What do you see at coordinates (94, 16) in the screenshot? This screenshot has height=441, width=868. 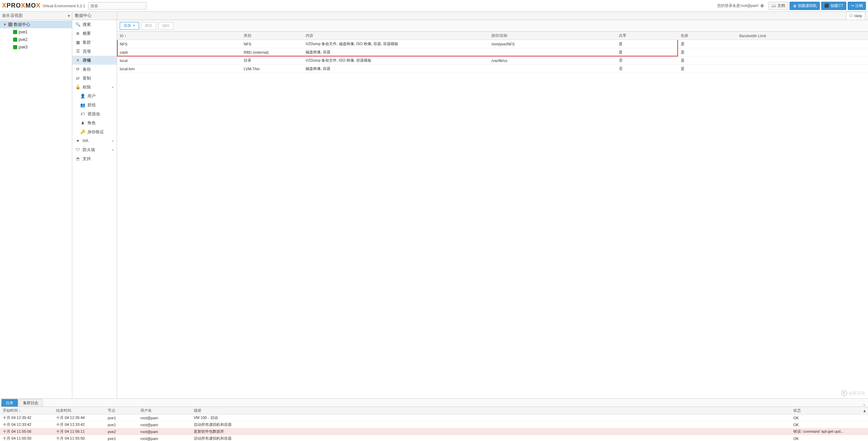 I see `breadcrumb: 数据中心` at bounding box center [94, 16].